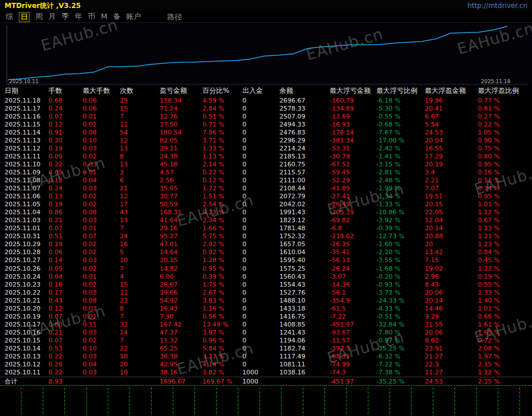  Describe the element at coordinates (452, 309) in the screenshot. I see `cell: 14.46` at that location.